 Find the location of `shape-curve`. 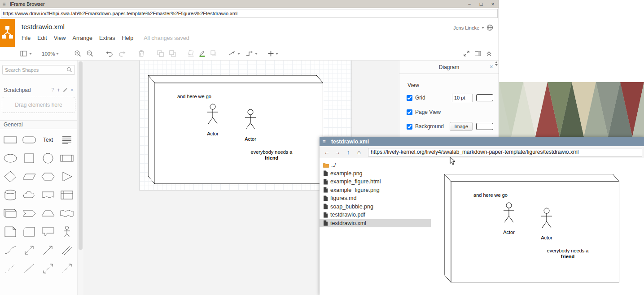

shape-curve is located at coordinates (10, 250).